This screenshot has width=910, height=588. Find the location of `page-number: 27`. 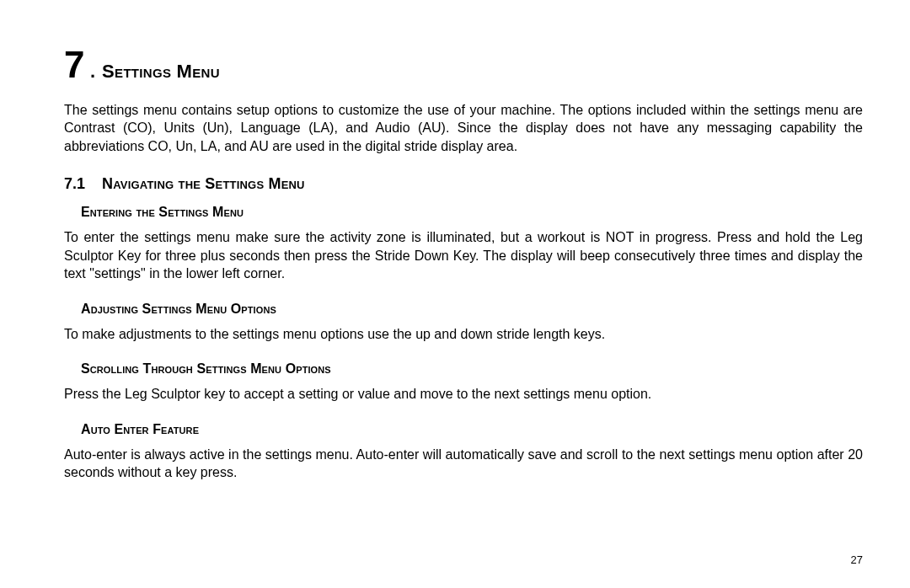

page-number: 27 is located at coordinates (857, 559).